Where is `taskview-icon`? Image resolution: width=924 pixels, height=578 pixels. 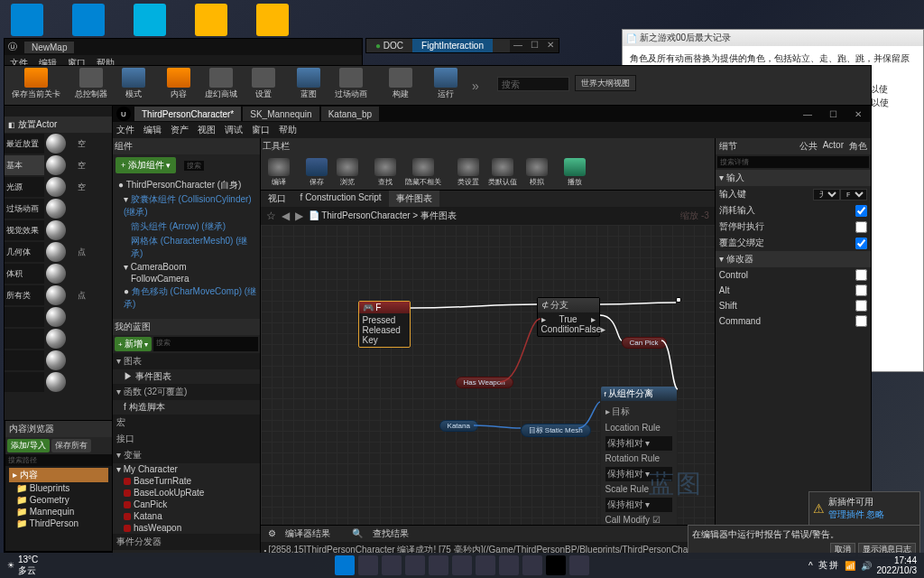 taskview-icon is located at coordinates (392, 565).